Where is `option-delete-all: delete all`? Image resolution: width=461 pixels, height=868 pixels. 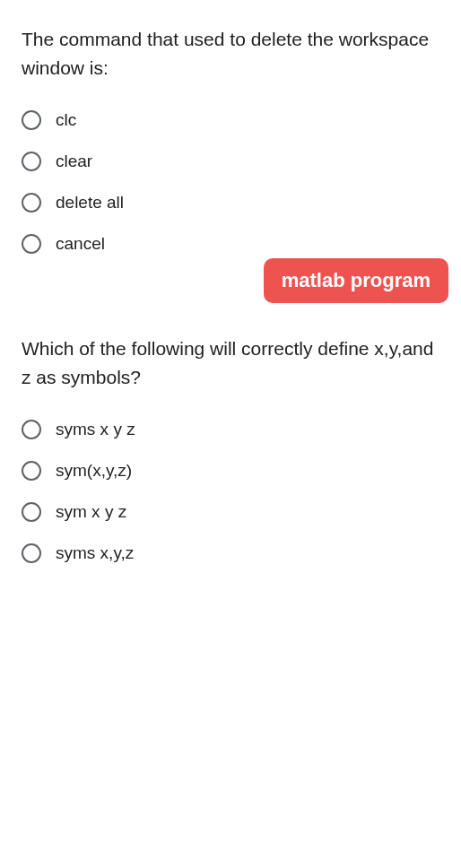 option-delete-all: delete all is located at coordinates (230, 203).